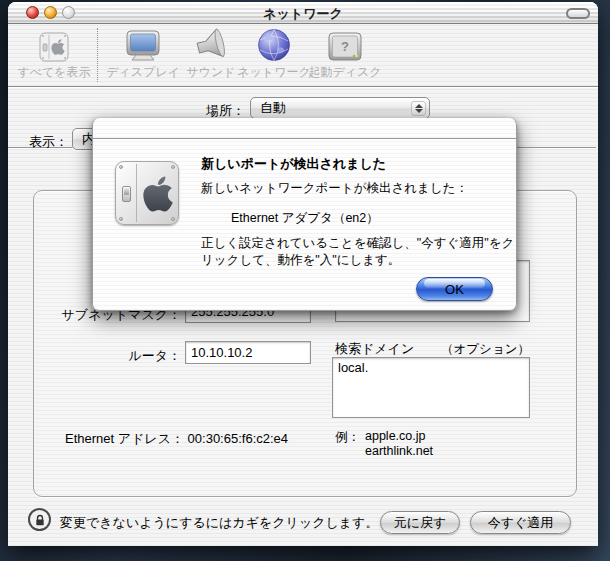  Describe the element at coordinates (345, 44) in the screenshot. I see `startup-disk-icon: ?` at that location.